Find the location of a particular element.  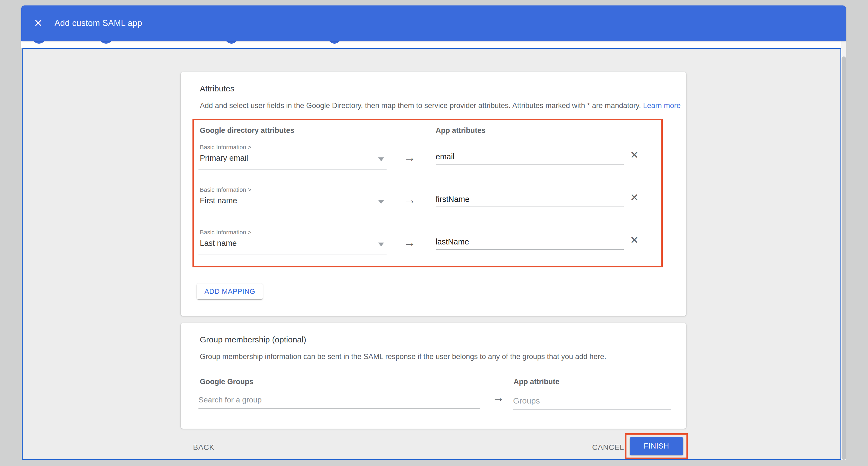

attributes-description-text: Add and select user fields in the Google… is located at coordinates (421, 106).